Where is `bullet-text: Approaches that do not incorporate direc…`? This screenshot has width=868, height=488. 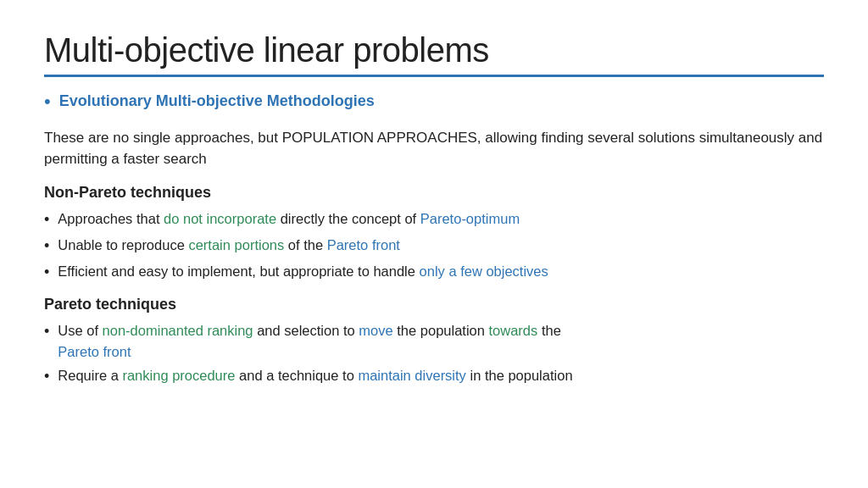
bullet-text: Approaches that do not incorporate direc… is located at coordinates (441, 219).